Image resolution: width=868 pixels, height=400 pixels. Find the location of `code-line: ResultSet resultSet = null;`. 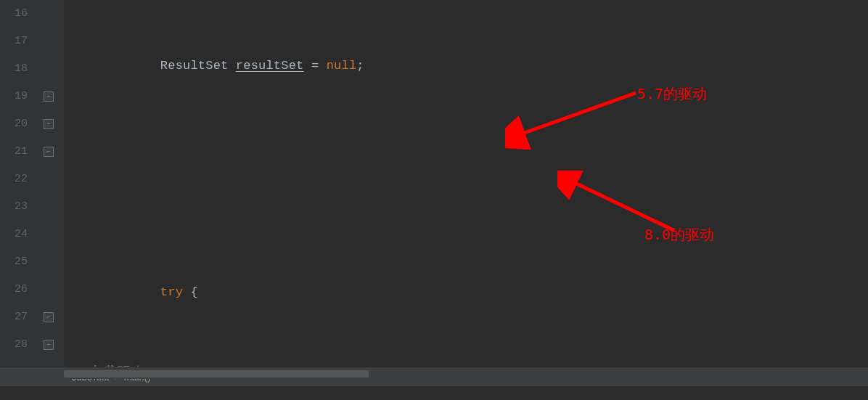

code-line: ResultSet resultSet = null; is located at coordinates (466, 66).